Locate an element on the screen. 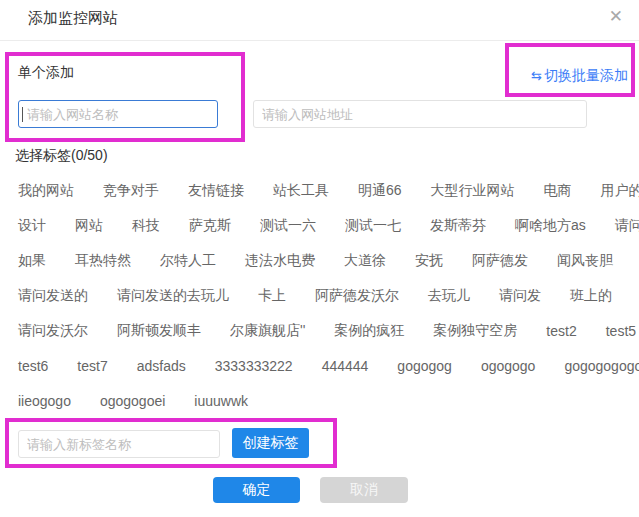  tag-row: 请问发送的请问发送的去玩儿卡上阿萨德发沃尔去玩儿请问发班上的 is located at coordinates (328, 296).